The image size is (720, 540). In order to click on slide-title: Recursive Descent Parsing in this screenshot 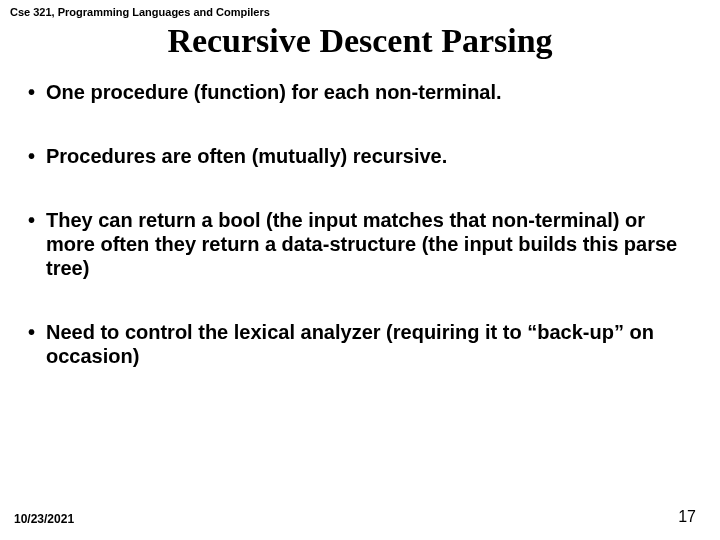, I will do `click(360, 41)`.